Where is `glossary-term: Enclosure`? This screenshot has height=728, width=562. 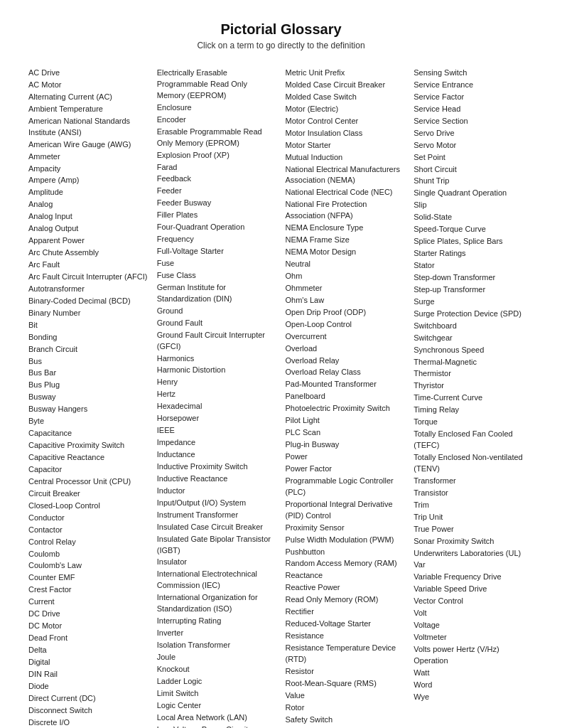 glossary-term: Enclosure is located at coordinates (217, 108).